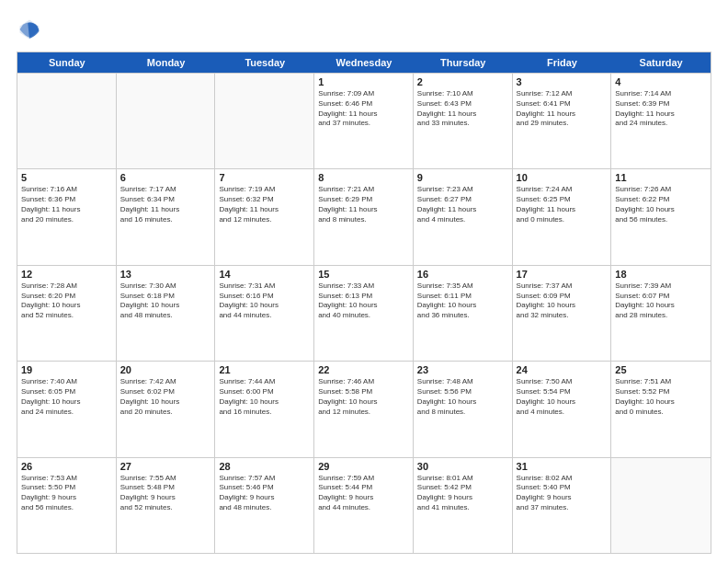 This screenshot has height=563, width=728. Describe the element at coordinates (165, 370) in the screenshot. I see `cell-day-number: 20` at that location.